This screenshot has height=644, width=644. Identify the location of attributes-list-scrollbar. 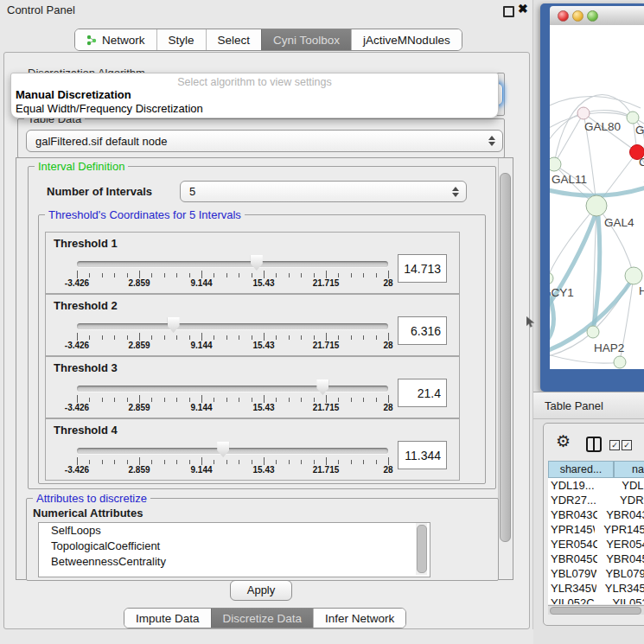
(422, 549).